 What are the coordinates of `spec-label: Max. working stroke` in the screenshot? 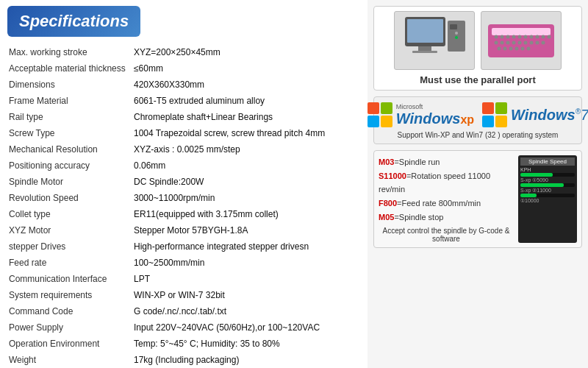 It's located at (70, 52).